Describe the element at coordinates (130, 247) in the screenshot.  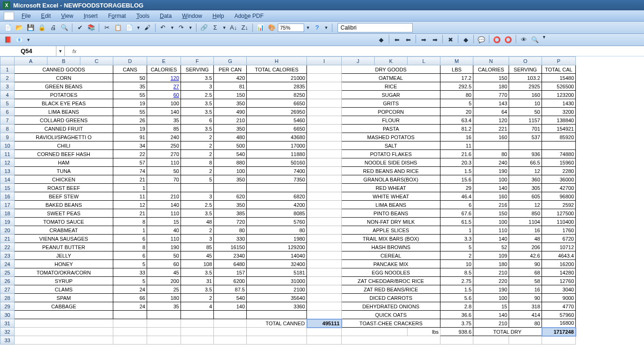
I see `cell: 8` at that location.